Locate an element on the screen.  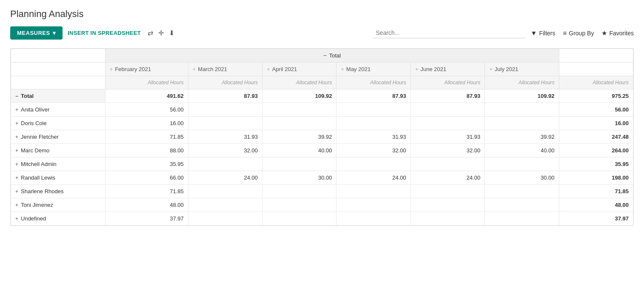
month-header-5: +July 2021 is located at coordinates (522, 69).